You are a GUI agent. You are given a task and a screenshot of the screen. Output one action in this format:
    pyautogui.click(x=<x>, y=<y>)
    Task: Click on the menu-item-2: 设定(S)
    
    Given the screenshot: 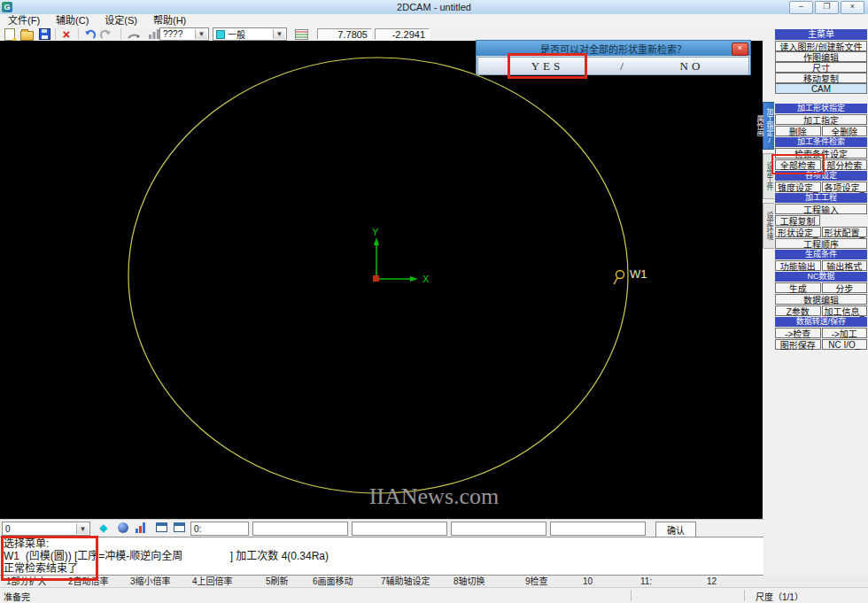 What is the action you would take?
    pyautogui.click(x=120, y=21)
    